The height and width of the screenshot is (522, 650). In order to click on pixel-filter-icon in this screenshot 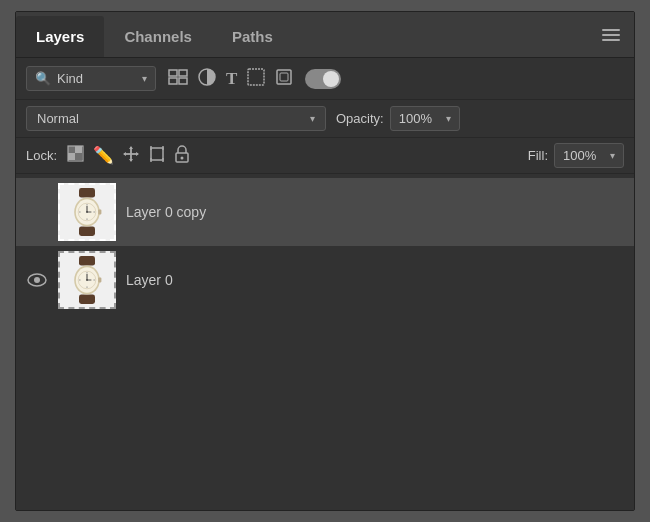, I will do `click(178, 79)`.